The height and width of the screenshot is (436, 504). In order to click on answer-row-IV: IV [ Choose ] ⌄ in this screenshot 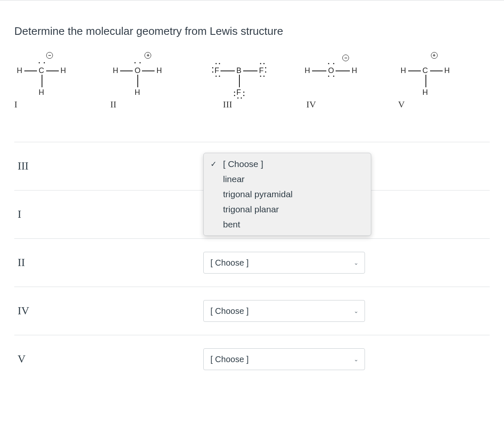, I will do `click(252, 311)`.